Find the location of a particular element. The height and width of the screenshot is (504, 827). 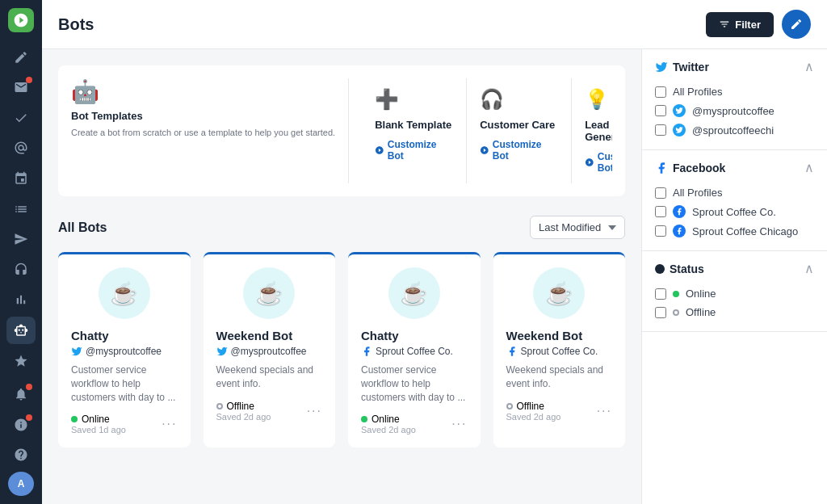

customize-icon-customer-care is located at coordinates (485, 150).